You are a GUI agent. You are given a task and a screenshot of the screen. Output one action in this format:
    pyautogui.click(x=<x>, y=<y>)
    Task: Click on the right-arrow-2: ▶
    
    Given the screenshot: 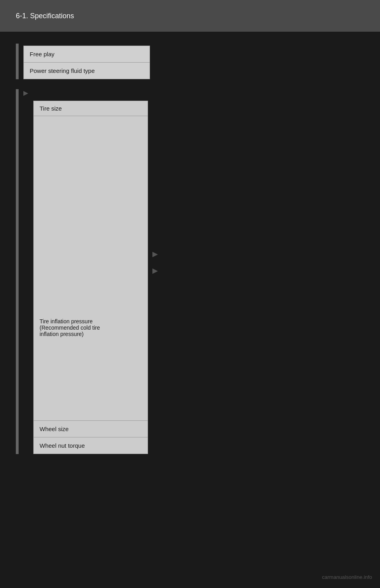 What is the action you would take?
    pyautogui.click(x=155, y=271)
    